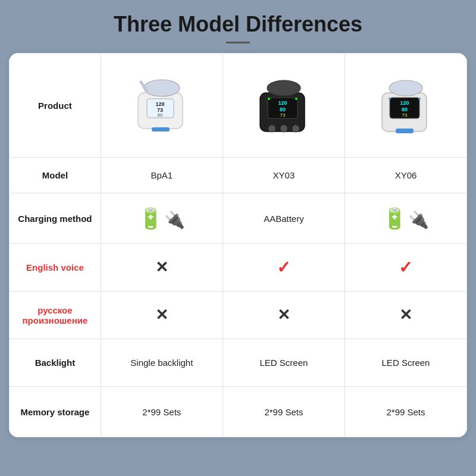 This screenshot has width=476, height=476. What do you see at coordinates (238, 24) in the screenshot?
I see `page-title: Three Model Differences` at bounding box center [238, 24].